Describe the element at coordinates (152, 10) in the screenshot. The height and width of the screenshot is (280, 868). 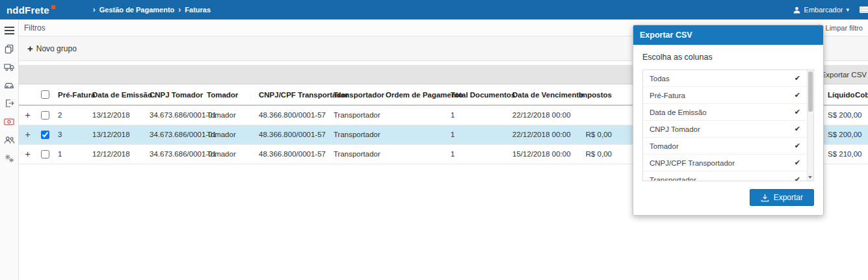
I see `breadcrumb: › Gestão de Pagamento › Faturas` at that location.